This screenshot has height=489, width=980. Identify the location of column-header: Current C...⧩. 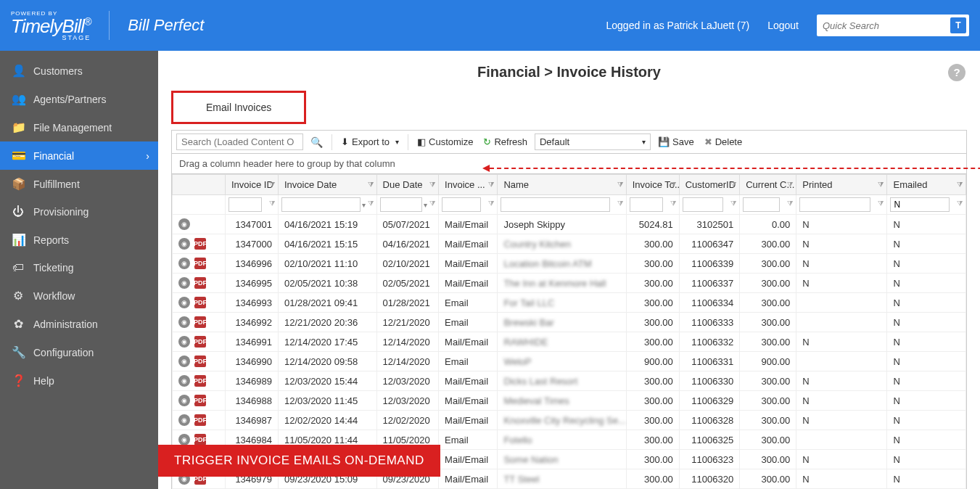
(768, 185).